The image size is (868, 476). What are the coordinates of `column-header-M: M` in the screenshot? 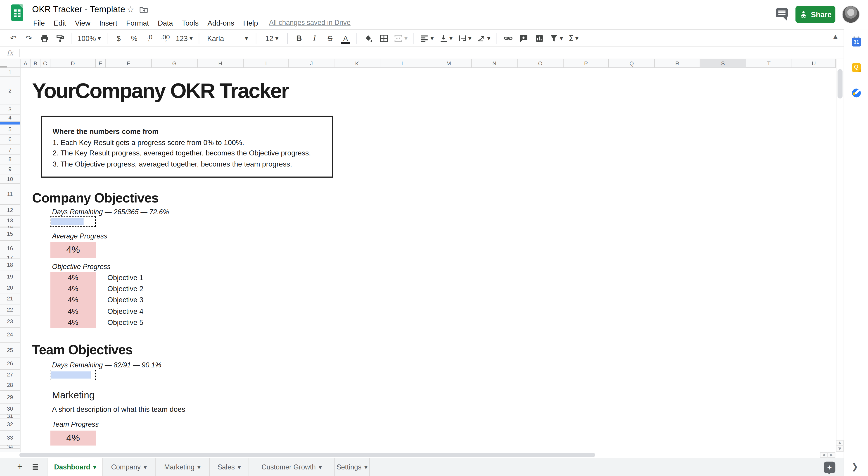 It's located at (449, 63).